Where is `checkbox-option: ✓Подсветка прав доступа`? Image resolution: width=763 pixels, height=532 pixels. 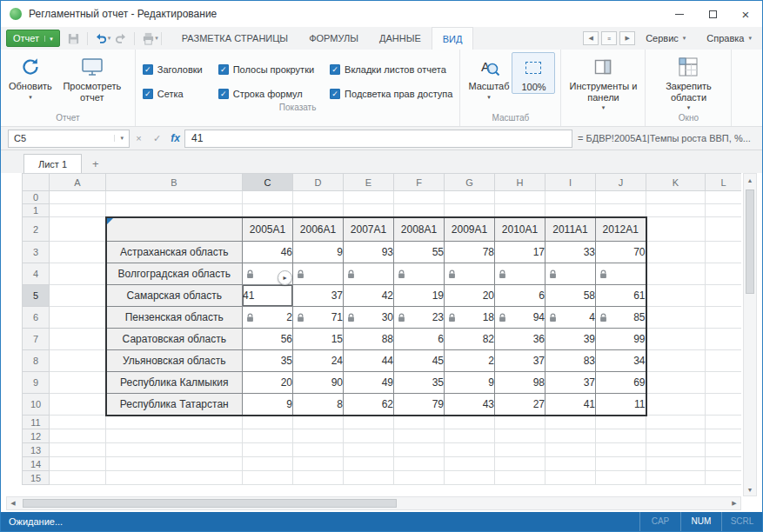
checkbox-option: ✓Подсветка прав доступа is located at coordinates (392, 94).